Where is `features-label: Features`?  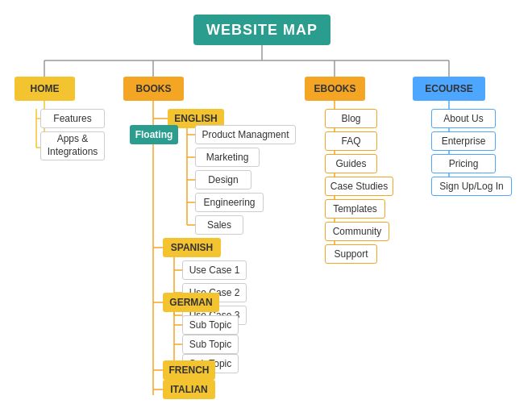 features-label: Features is located at coordinates (73, 119).